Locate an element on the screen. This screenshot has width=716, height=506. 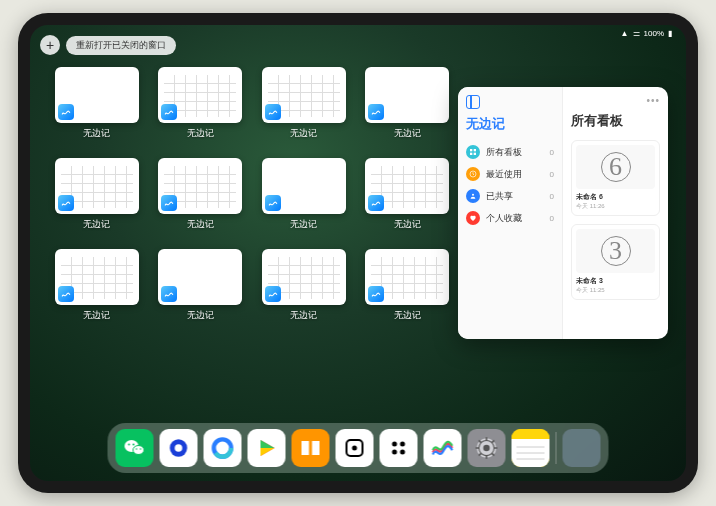
boards-title: 所有看板 is located at coordinates (616, 121).